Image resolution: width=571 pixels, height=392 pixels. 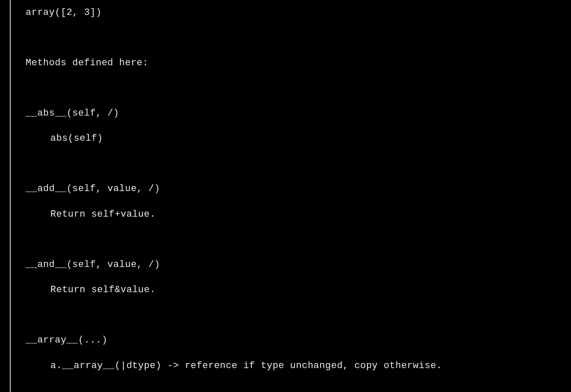 I want to click on help-text-line: __and__(self, value, /), so click(x=298, y=265).